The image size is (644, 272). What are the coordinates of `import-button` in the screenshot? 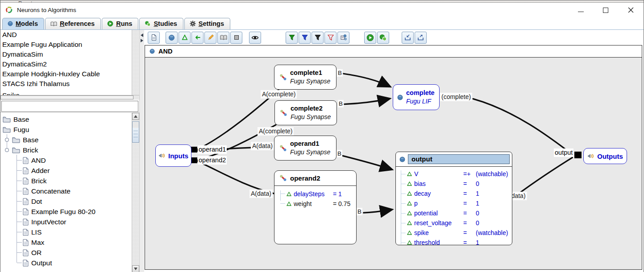 It's located at (408, 37).